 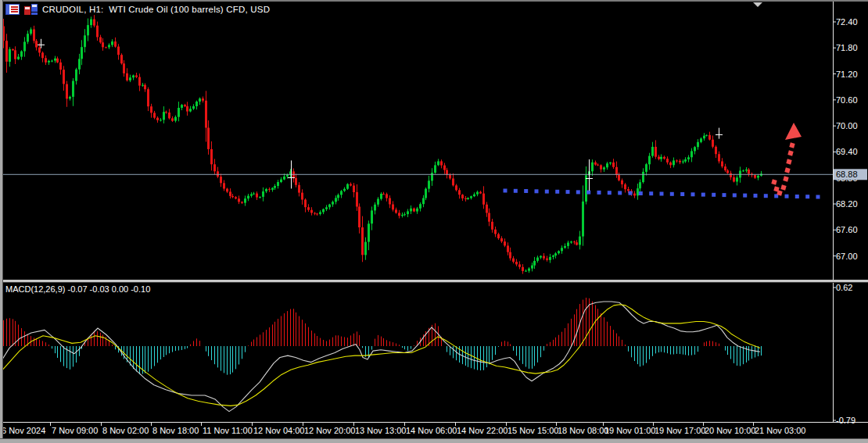 What do you see at coordinates (434, 281) in the screenshot?
I see `pane-splitter` at bounding box center [434, 281].